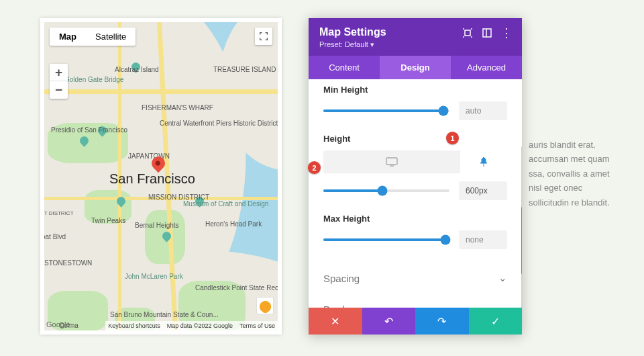  What do you see at coordinates (392, 162) in the screenshot?
I see `device-desktop-tab` at bounding box center [392, 162].